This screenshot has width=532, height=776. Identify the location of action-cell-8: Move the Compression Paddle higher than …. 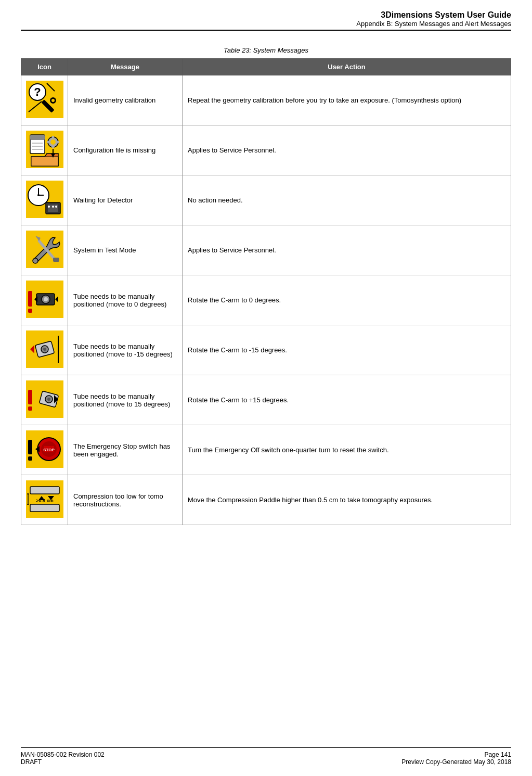
(347, 500).